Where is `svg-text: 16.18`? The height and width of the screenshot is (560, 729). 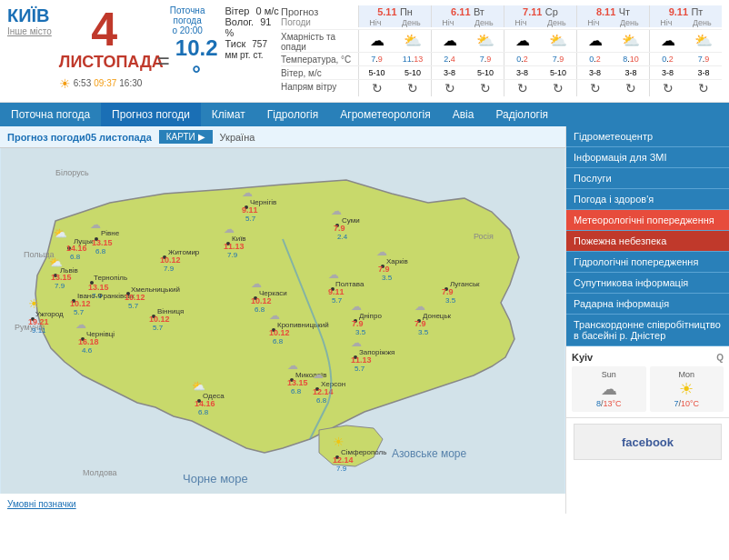 svg-text: 16.18 is located at coordinates (89, 342).